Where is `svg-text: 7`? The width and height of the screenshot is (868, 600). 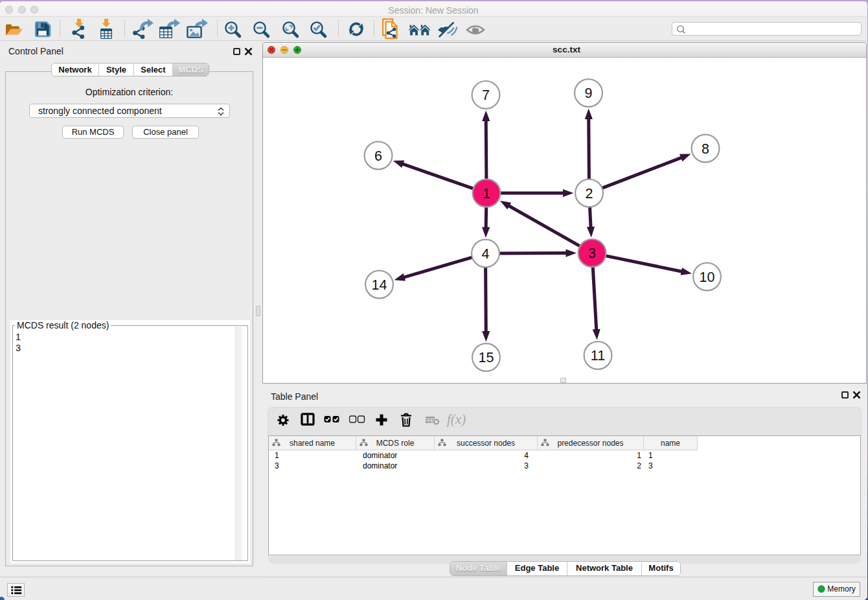
svg-text: 7 is located at coordinates (486, 95).